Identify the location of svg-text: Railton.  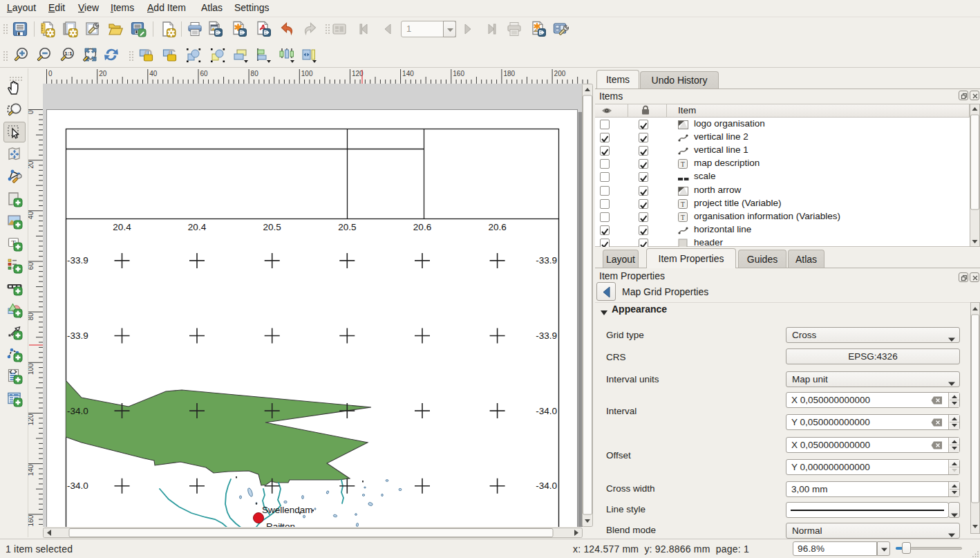
(281, 524).